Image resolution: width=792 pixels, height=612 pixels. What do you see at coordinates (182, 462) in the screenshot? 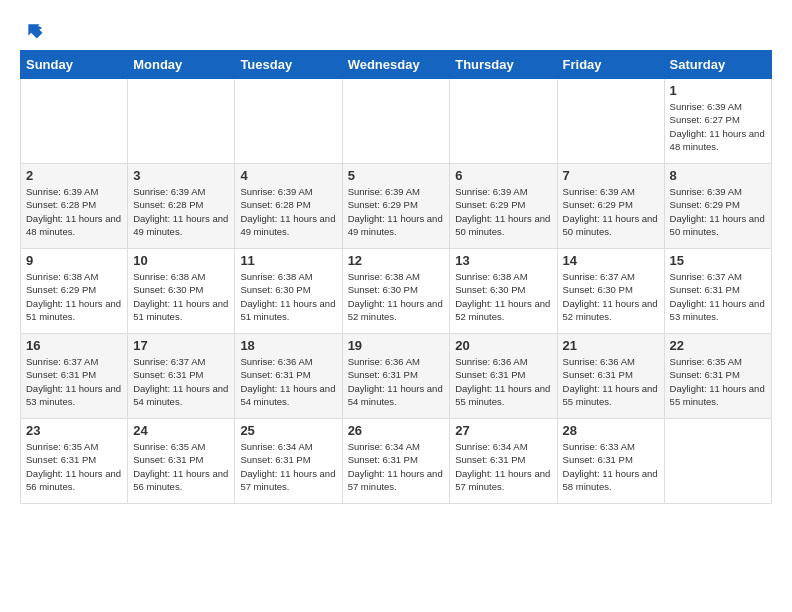
I see `calendar-day-cell: 24Sunrise: 6:35 AM Sunset: 6:31 PM Dayli…` at bounding box center [182, 462].